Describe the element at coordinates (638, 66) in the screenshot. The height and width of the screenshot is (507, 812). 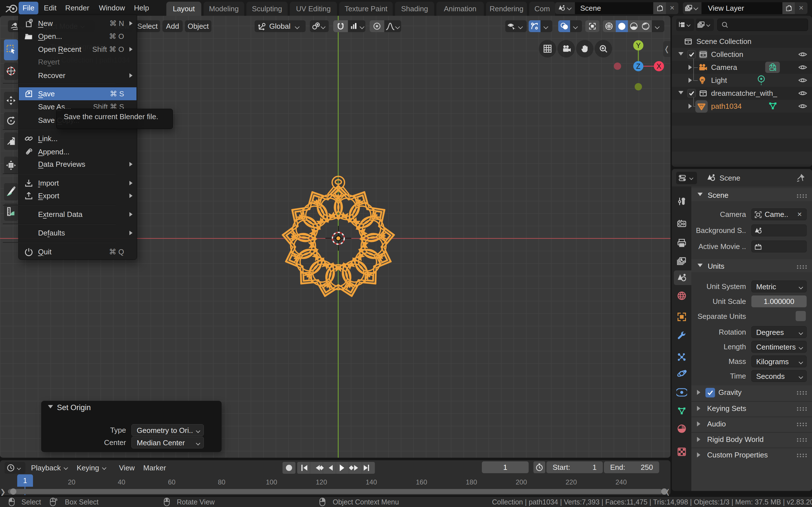
I see `svg-text: Z` at that location.